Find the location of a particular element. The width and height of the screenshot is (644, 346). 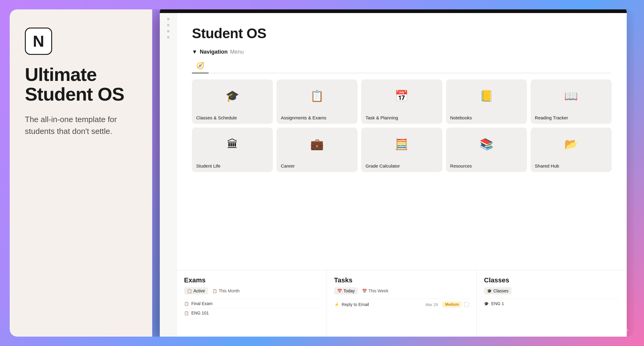

exams-tabs: 📋 Active 📋 This Month is located at coordinates (252, 291).